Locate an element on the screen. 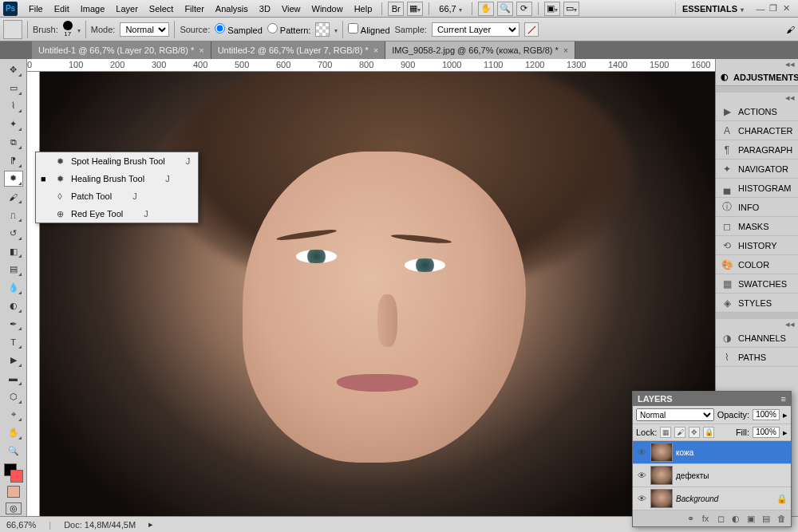  actions-panel-tab: ▶ACTIONS is located at coordinates (757, 112).